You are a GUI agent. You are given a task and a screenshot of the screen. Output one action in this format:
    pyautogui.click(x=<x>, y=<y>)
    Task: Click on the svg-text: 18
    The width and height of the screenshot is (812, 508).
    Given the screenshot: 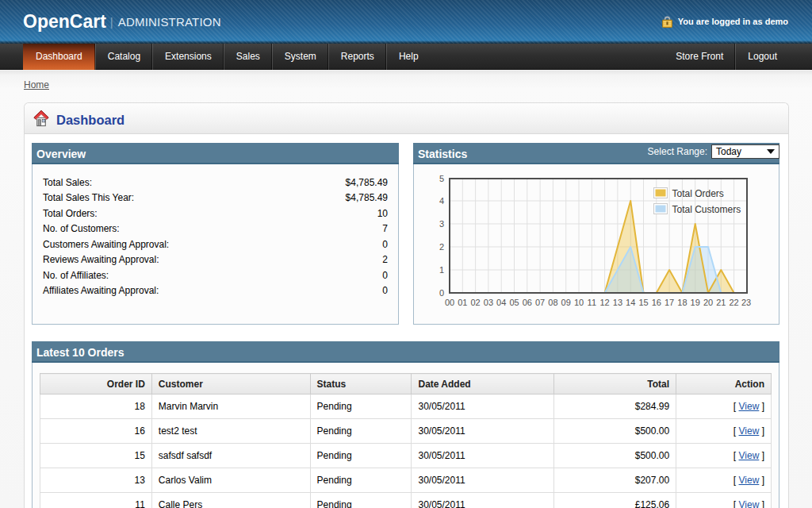 What is the action you would take?
    pyautogui.click(x=682, y=302)
    